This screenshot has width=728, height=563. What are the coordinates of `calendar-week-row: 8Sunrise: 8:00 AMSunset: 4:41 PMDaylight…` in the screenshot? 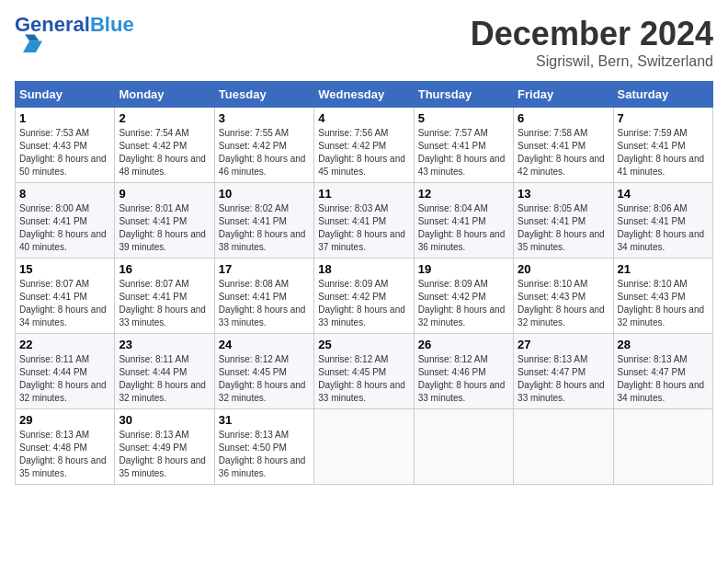 It's located at (364, 221).